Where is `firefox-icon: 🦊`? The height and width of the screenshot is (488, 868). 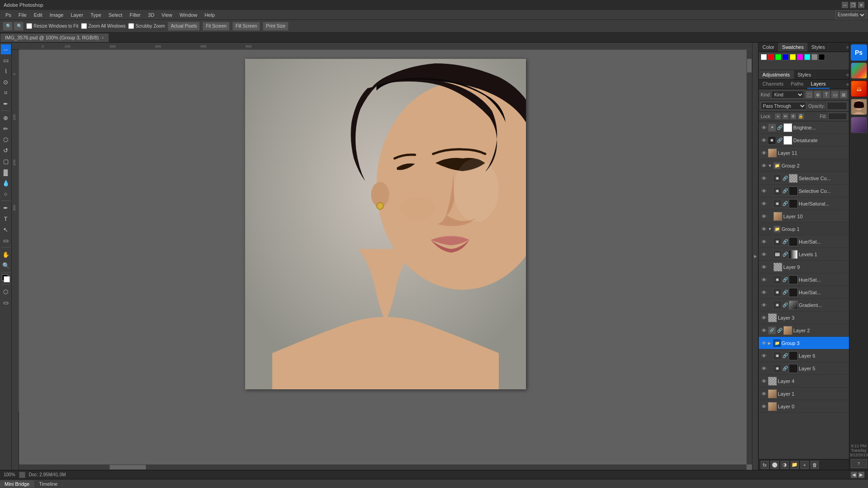 firefox-icon: 🦊 is located at coordinates (859, 89).